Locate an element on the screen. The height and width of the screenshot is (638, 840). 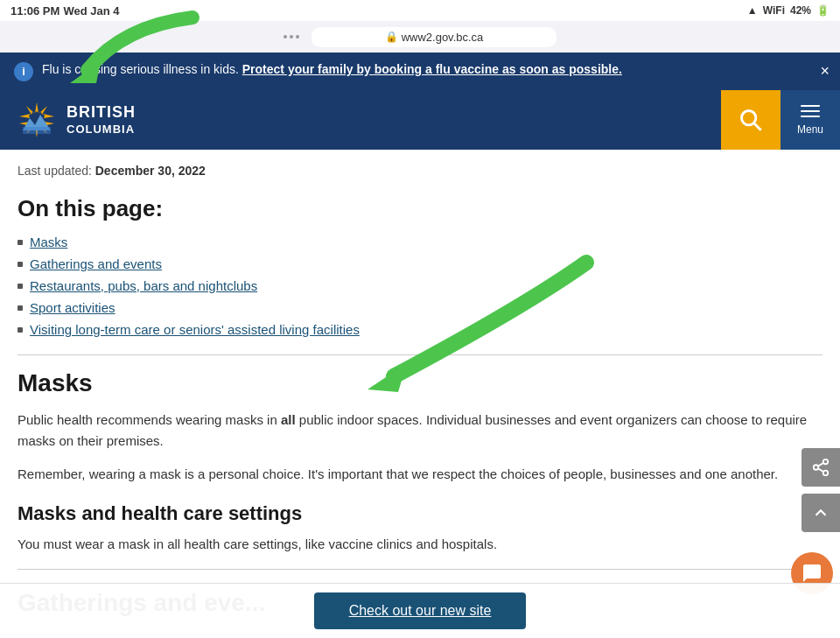
search-icon is located at coordinates (751, 120).